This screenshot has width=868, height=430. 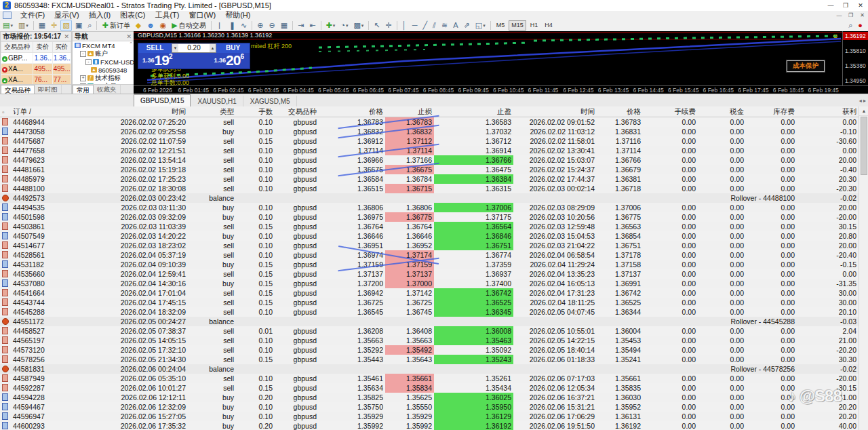 I want to click on alert-button: ●, so click(x=860, y=26).